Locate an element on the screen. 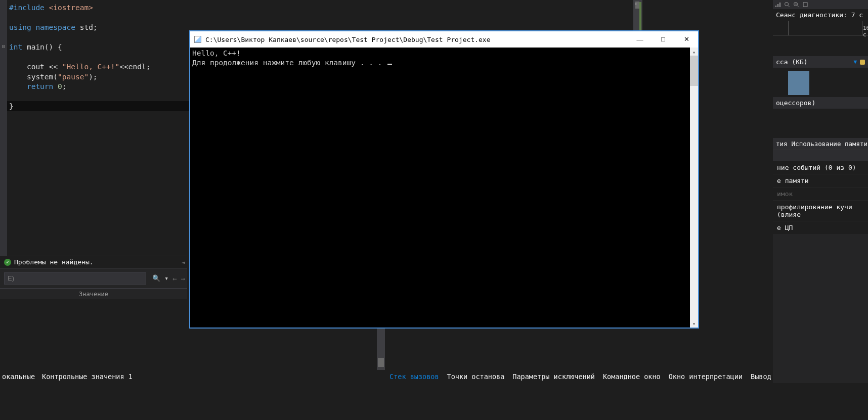 The height and width of the screenshot is (420, 868). watch-panel-body is located at coordinates (94, 334).